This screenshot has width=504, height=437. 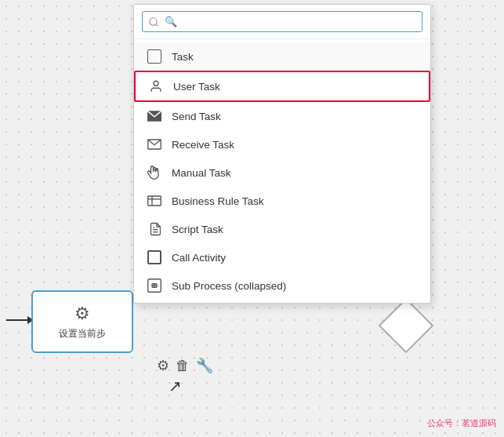 I want to click on menu-item-user-task: User Task, so click(x=282, y=86).